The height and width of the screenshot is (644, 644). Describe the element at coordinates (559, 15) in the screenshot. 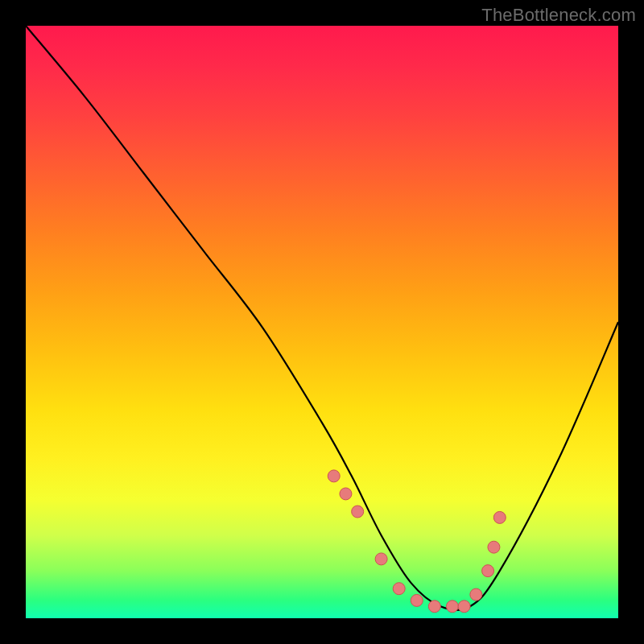

I see `watermark: TheBottleneck.com` at that location.